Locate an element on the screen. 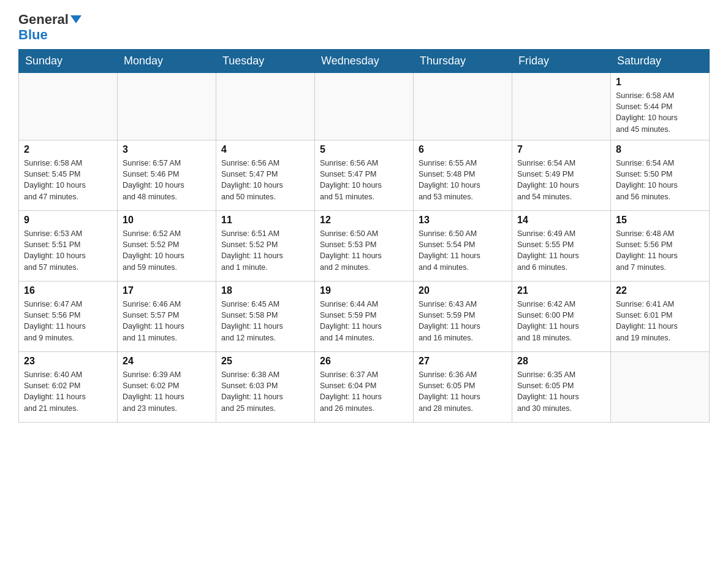  calendar-cell: 23Sunrise: 6:40 AM Sunset: 6:02 PM Dayli… is located at coordinates (69, 388).